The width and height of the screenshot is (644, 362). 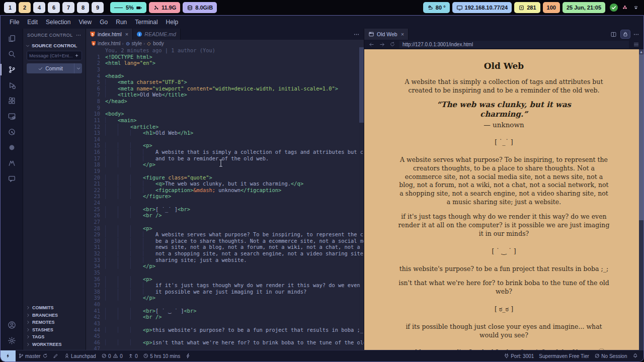 I want to click on sidebar-title: SOURCE CONTROL, so click(x=50, y=35).